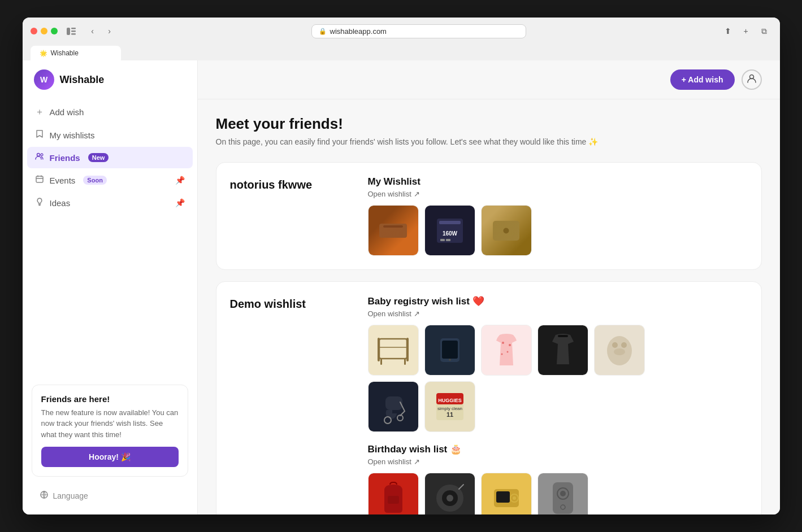  What do you see at coordinates (558, 479) in the screenshot?
I see `wishlist-block-birthday: Birthday wish list 🎂 Open wishlist ↗` at bounding box center [558, 479].